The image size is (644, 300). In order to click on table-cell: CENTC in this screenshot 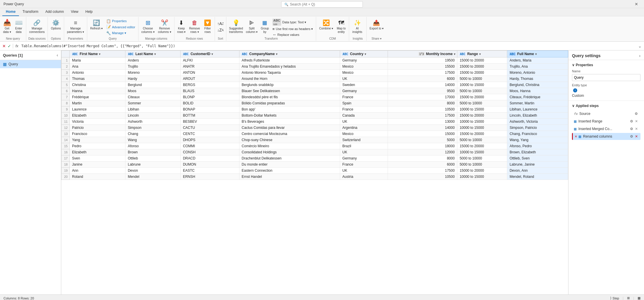, I will do `click(210, 134)`.